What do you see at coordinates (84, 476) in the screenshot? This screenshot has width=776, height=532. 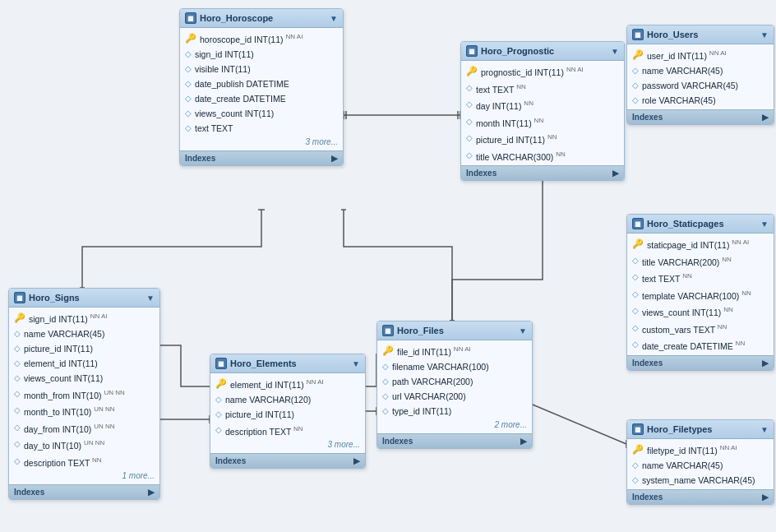 I see `more-signs: 1 more...` at bounding box center [84, 476].